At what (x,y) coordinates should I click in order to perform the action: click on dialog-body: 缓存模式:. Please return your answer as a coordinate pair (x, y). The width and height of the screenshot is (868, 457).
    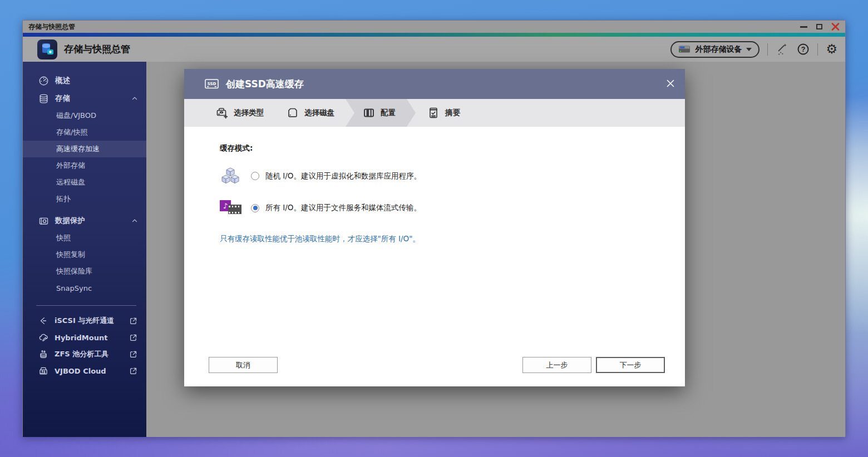
    Looking at the image, I should click on (435, 186).